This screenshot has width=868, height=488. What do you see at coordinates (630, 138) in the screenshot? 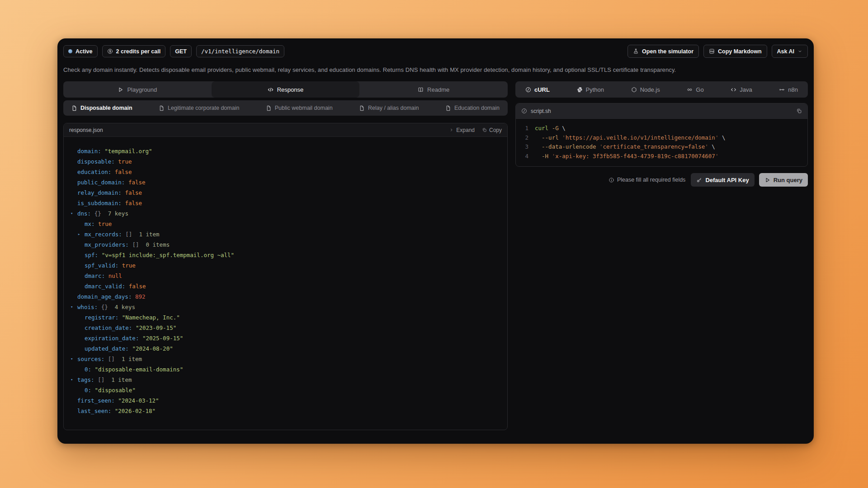
I see `code-text: --url 'https://api.veille.io/v1/intellig…` at bounding box center [630, 138].